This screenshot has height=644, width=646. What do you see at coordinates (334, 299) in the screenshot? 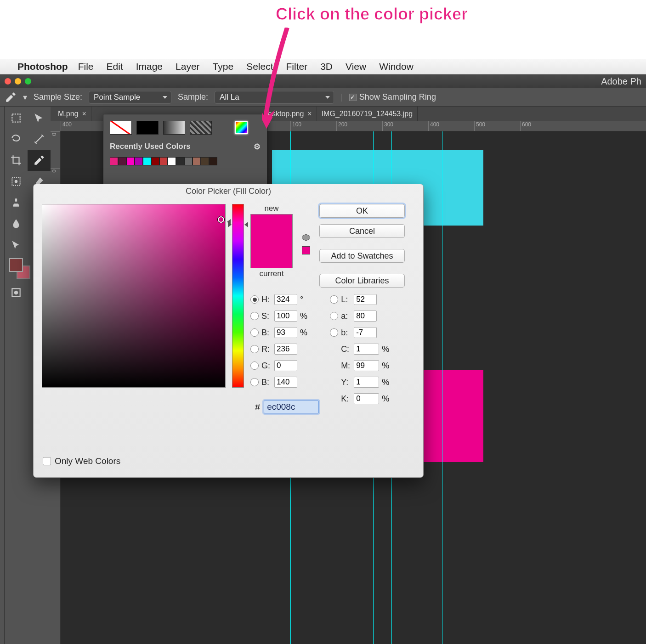
I see `lightness-radio` at bounding box center [334, 299].